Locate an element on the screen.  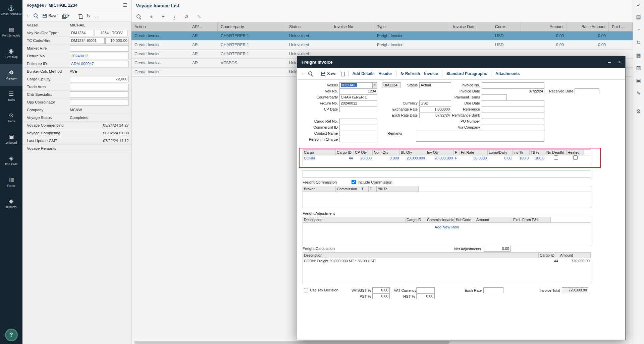
sidebar-item-vessel-schedule: ⚓ Vessel Schedule is located at coordinates (11, 11).